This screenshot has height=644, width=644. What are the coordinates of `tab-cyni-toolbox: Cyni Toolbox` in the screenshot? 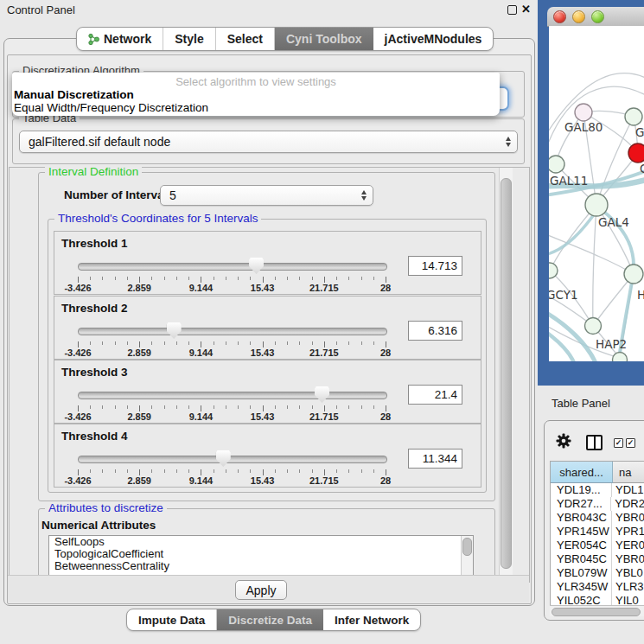 It's located at (324, 39).